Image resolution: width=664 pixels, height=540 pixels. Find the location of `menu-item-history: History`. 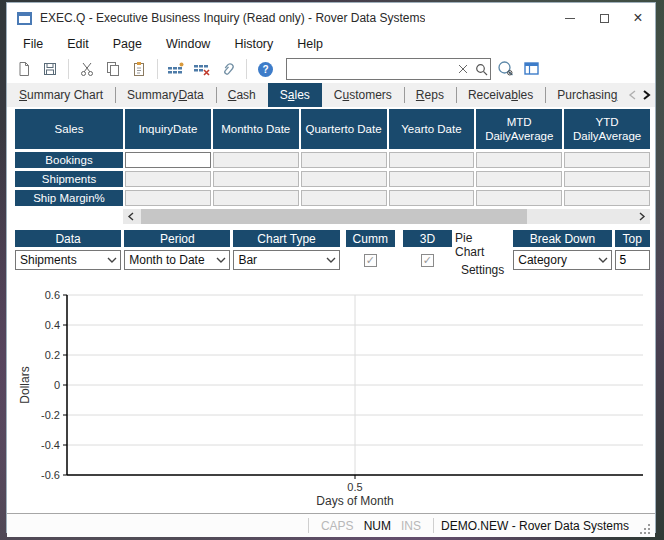

menu-item-history: History is located at coordinates (254, 44).